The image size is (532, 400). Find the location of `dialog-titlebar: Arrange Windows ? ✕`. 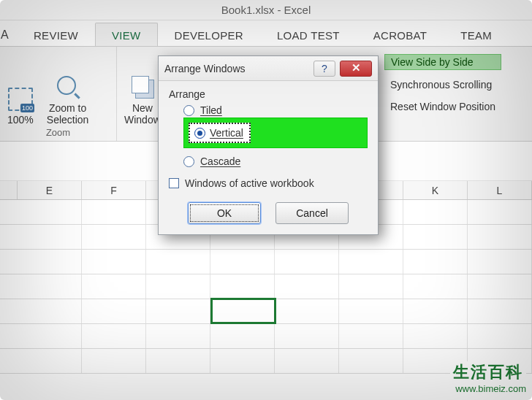

dialog-titlebar: Arrange Windows ? ✕ is located at coordinates (268, 69).